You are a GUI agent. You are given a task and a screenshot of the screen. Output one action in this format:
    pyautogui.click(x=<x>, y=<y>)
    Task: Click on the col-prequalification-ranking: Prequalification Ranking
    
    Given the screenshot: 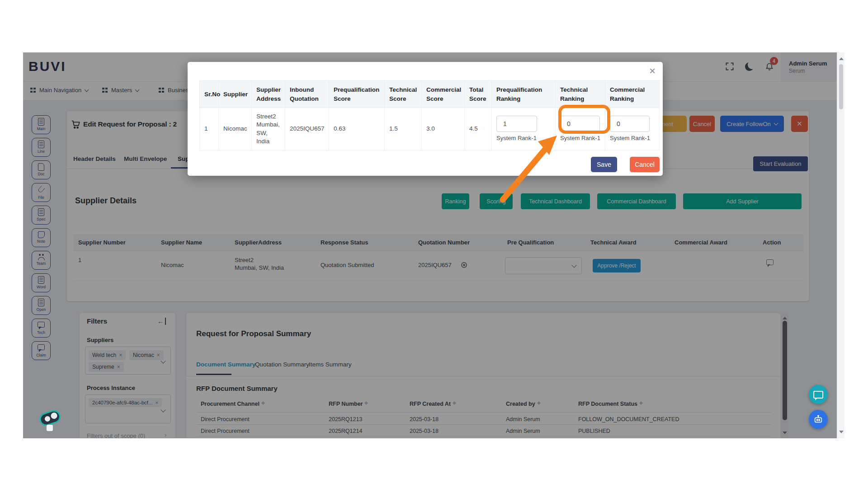 What is the action you would take?
    pyautogui.click(x=524, y=94)
    